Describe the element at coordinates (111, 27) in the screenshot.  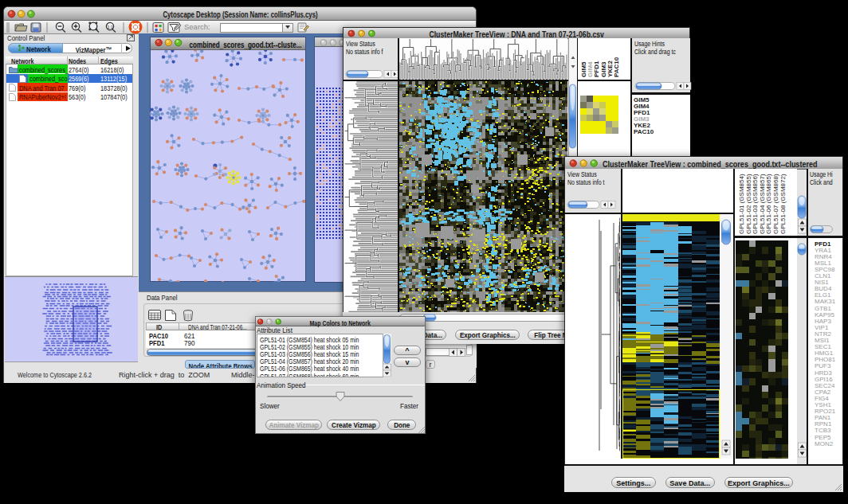
I see `svg-text: 1:1` at that location.